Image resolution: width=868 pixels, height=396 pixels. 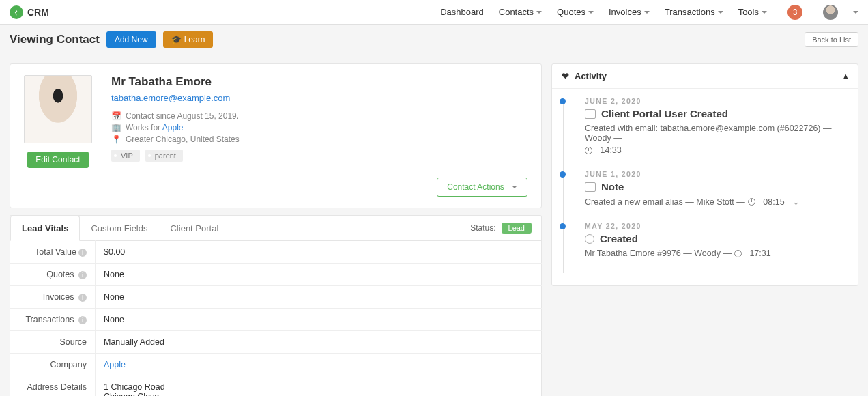 What do you see at coordinates (613, 187) in the screenshot?
I see `timeline-title: Note` at bounding box center [613, 187].